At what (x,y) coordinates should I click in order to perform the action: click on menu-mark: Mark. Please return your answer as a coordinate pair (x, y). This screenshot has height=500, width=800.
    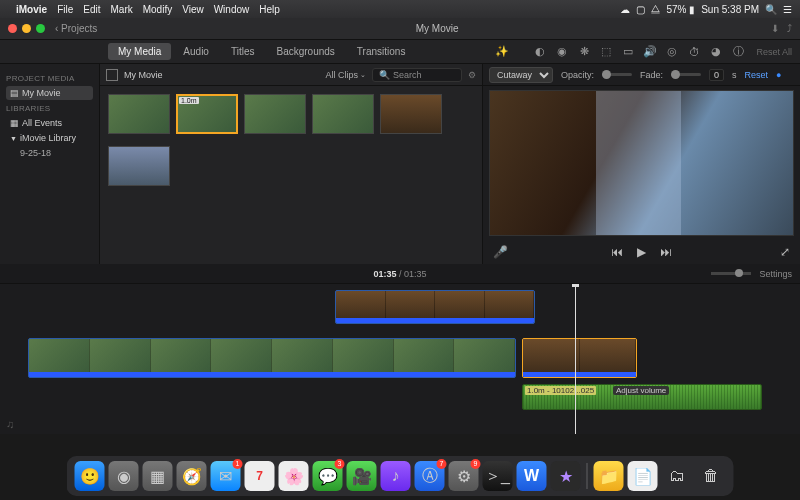
    Looking at the image, I should click on (121, 10).